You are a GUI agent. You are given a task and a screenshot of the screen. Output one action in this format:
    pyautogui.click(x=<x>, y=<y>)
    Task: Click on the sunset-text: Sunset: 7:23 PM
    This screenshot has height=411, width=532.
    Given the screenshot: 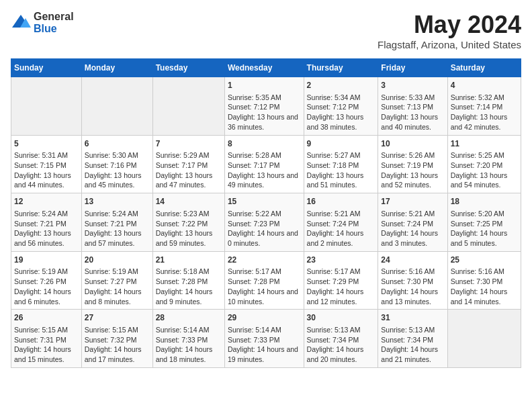 What is the action you would take?
    pyautogui.click(x=254, y=224)
    